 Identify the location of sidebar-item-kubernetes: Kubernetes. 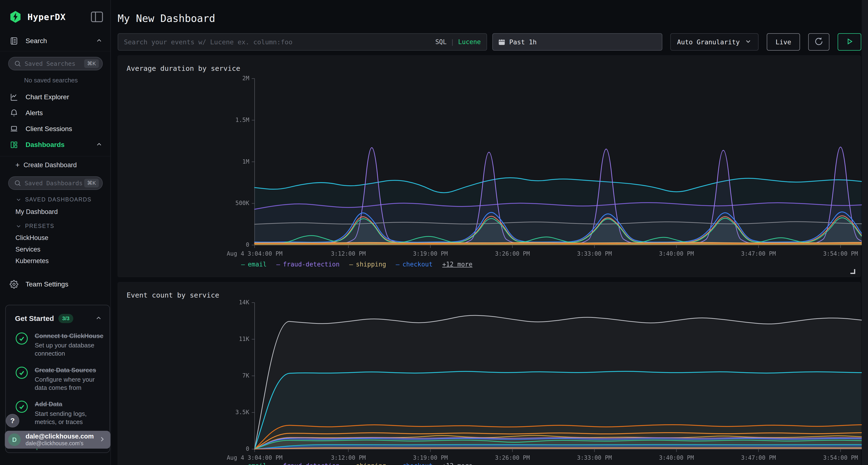
(32, 261).